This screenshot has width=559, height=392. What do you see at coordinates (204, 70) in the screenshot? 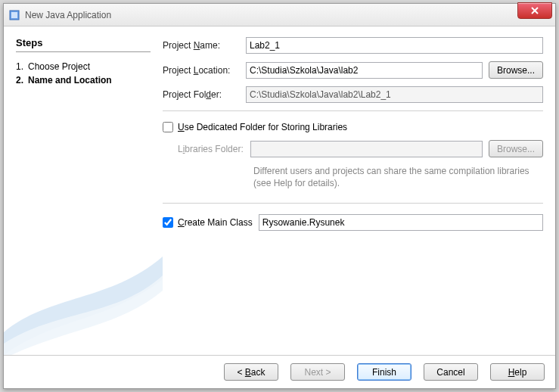
I see `label-project-location: Project Location:` at bounding box center [204, 70].